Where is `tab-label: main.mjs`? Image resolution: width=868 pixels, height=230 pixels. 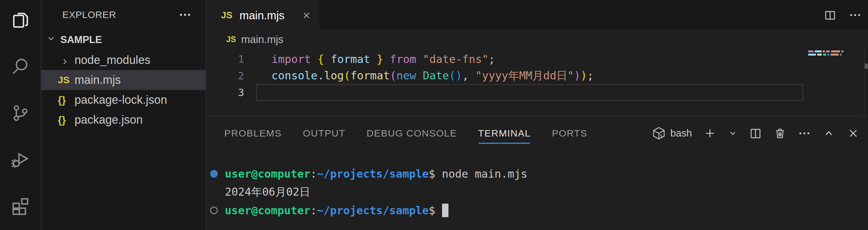
tab-label: main.mjs is located at coordinates (262, 15).